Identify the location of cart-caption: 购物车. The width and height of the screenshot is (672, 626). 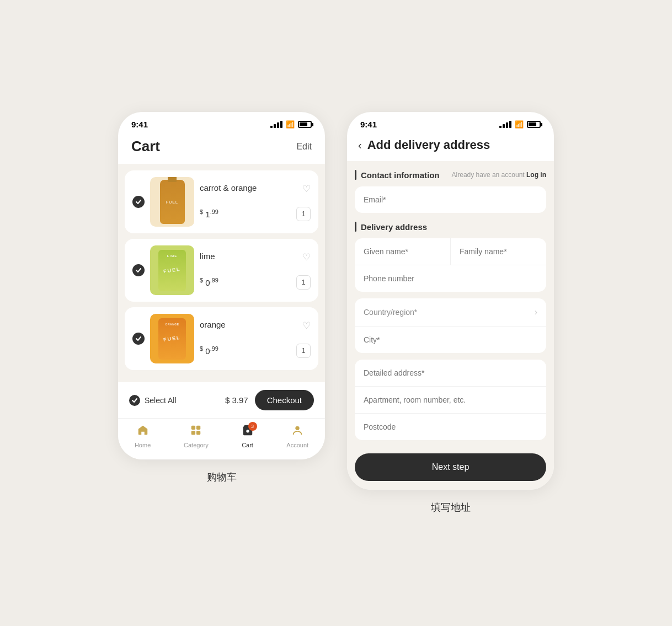
(222, 477).